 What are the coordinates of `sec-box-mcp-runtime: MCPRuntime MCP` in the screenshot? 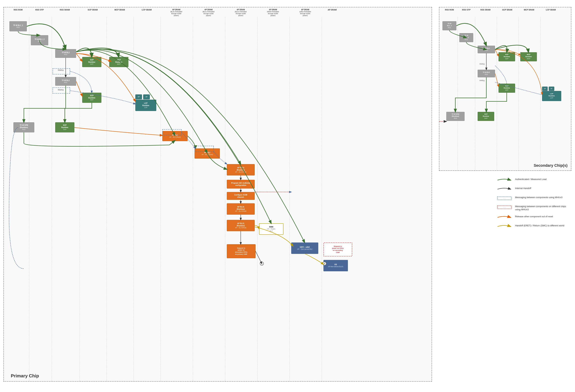 It's located at (528, 57).